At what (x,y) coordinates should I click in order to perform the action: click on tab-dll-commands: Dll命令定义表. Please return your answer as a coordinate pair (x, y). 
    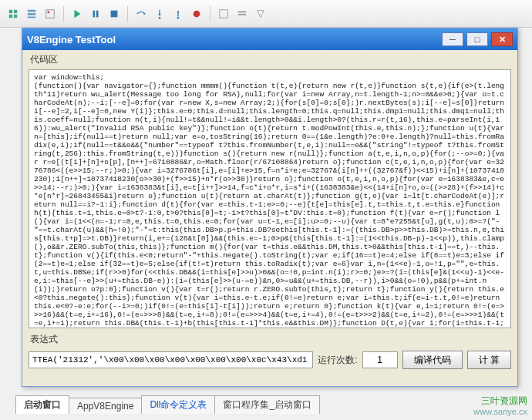
    Looking at the image, I should click on (178, 405).